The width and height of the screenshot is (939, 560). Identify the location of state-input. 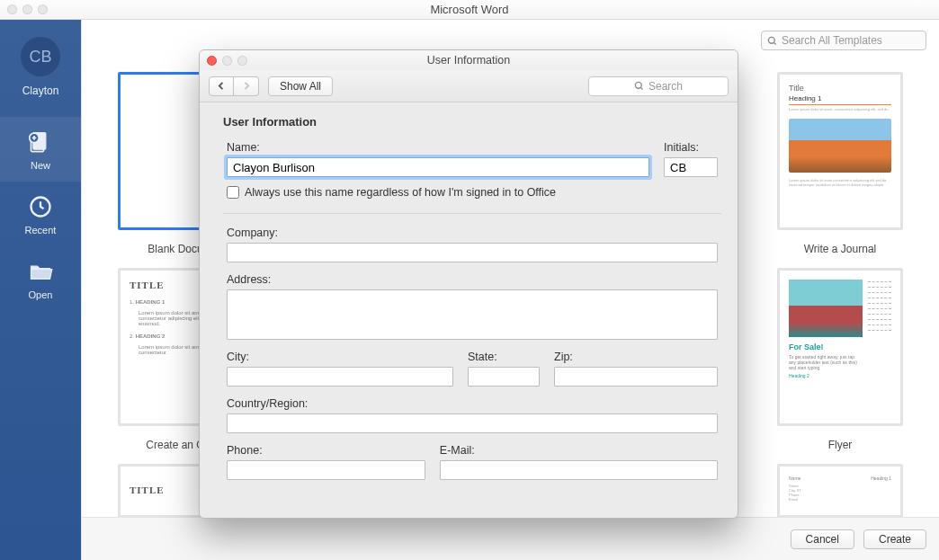
(504, 377).